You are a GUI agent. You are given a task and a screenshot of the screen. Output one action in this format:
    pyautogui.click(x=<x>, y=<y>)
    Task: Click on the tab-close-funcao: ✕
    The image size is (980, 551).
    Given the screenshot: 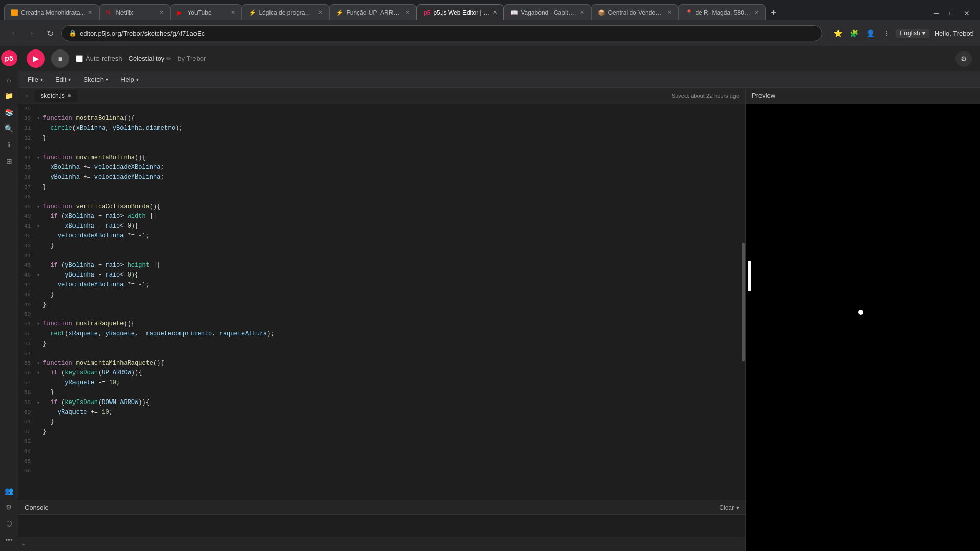 What is the action you would take?
    pyautogui.click(x=407, y=12)
    